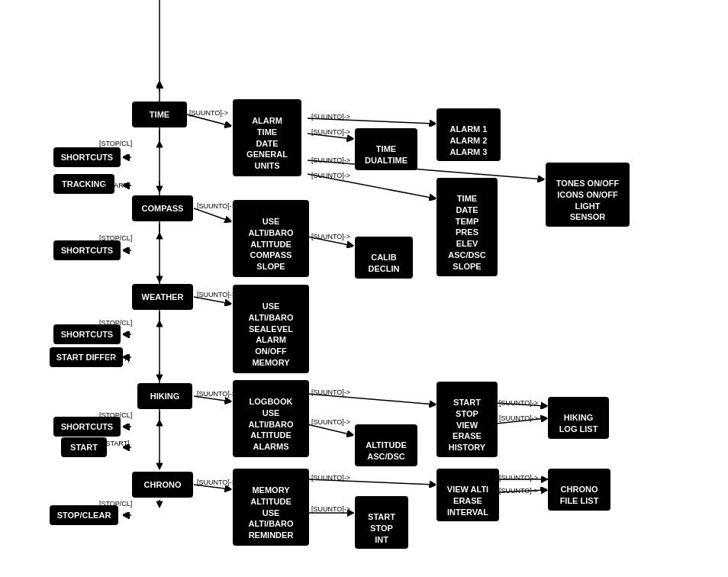 Image resolution: width=728 pixels, height=577 pixels. Describe the element at coordinates (217, 295) in the screenshot. I see `suunto-label-3: [SUUNTO]->` at that location.